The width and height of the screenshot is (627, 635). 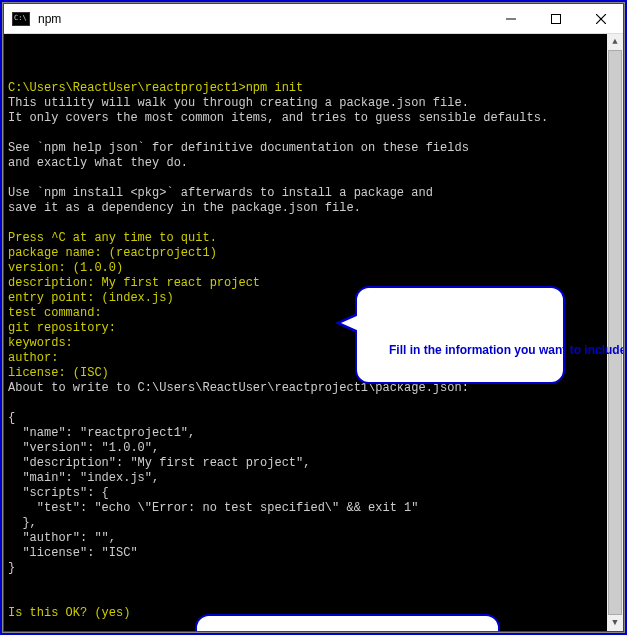 What do you see at coordinates (220, 193) in the screenshot?
I see `intro-line: Use `npm install <pkg>` afterwards to in…` at bounding box center [220, 193].